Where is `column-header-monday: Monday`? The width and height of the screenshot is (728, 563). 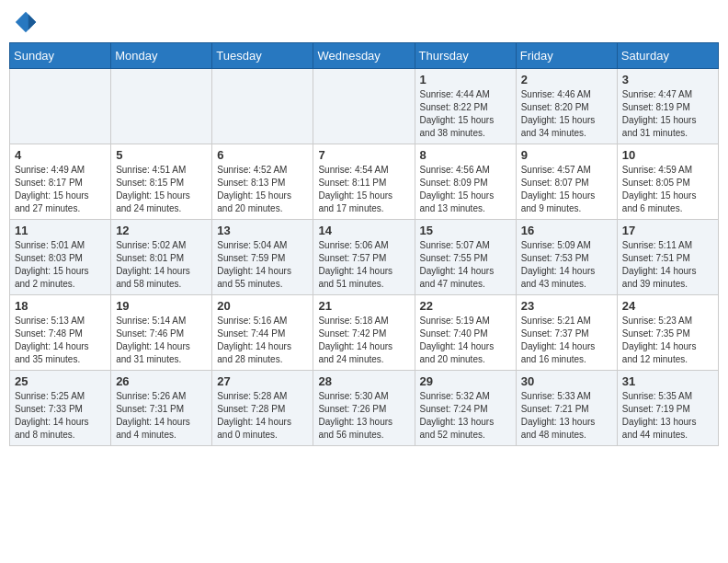 column-header-monday: Monday is located at coordinates (162, 56).